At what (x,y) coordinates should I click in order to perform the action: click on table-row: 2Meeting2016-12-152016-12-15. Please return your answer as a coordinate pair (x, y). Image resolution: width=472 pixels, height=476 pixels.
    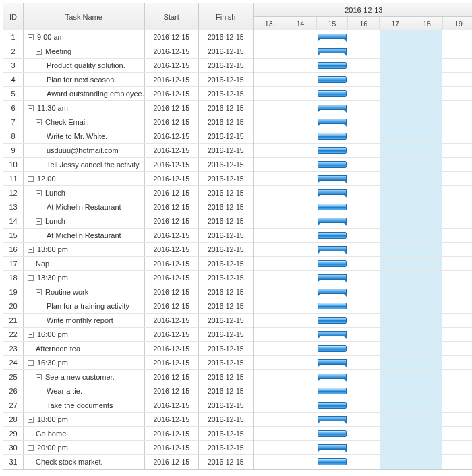
    Looking at the image, I should click on (128, 51).